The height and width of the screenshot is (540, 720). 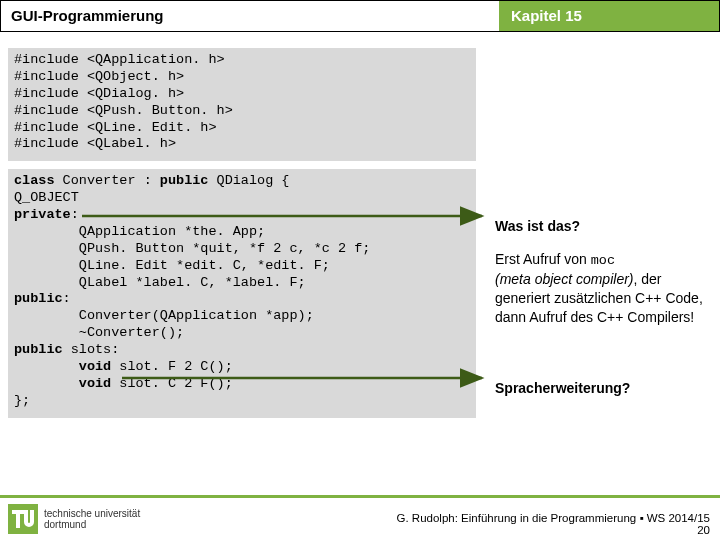 I want to click on kw-class: class, so click(x=34, y=180).